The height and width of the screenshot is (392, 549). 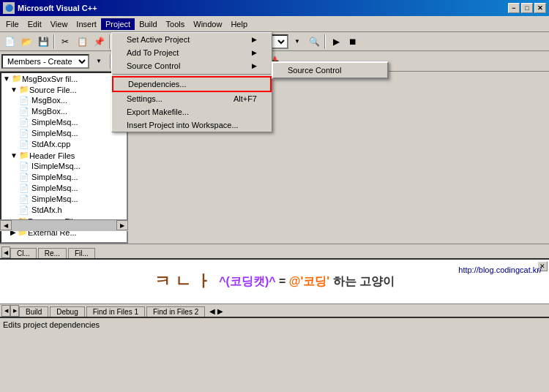 What do you see at coordinates (192, 82) in the screenshot?
I see `project-menu-dropdown: Set Active Project ▶ Add To Project ▶ So…` at bounding box center [192, 82].